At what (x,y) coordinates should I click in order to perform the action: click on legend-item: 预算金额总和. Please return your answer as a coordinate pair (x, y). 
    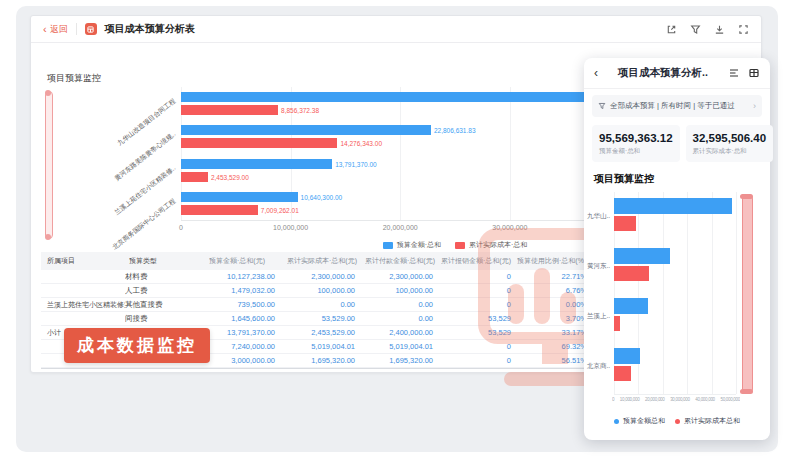
    Looking at the image, I should click on (640, 421).